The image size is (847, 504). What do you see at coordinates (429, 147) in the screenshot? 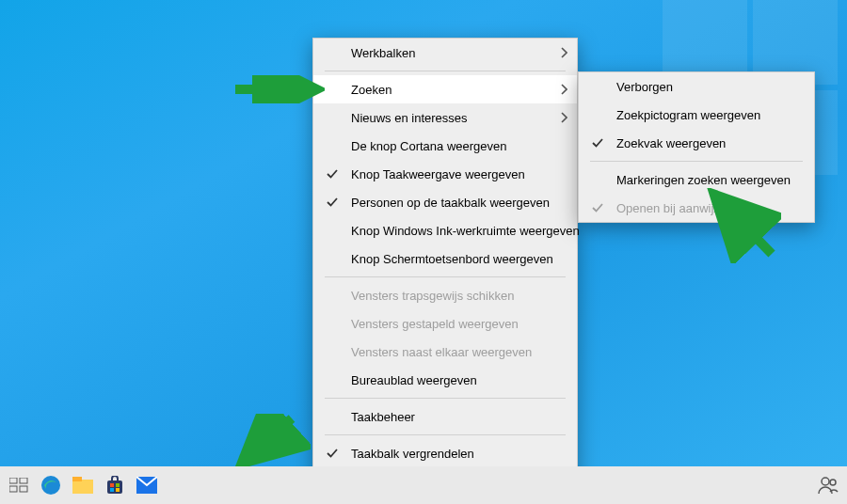
I see `menu-item-label: De knop Cortana weergeven` at bounding box center [429, 147].